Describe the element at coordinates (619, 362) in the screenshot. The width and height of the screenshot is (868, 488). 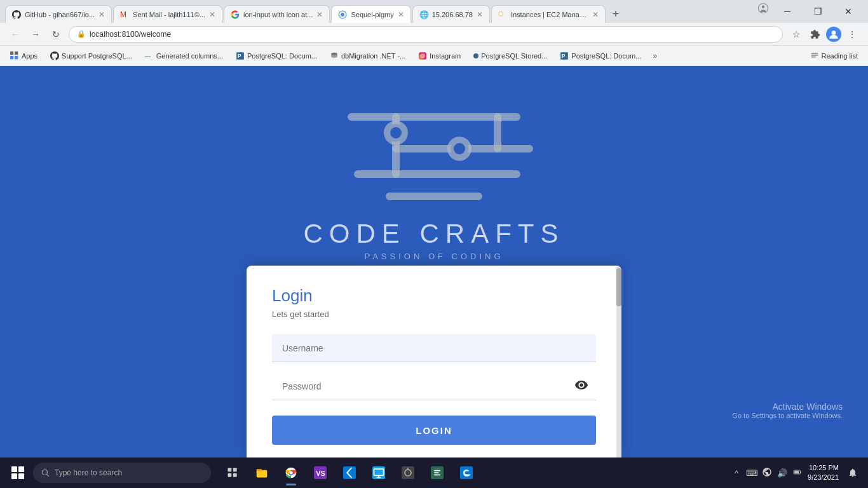
I see `scroll-bar` at that location.